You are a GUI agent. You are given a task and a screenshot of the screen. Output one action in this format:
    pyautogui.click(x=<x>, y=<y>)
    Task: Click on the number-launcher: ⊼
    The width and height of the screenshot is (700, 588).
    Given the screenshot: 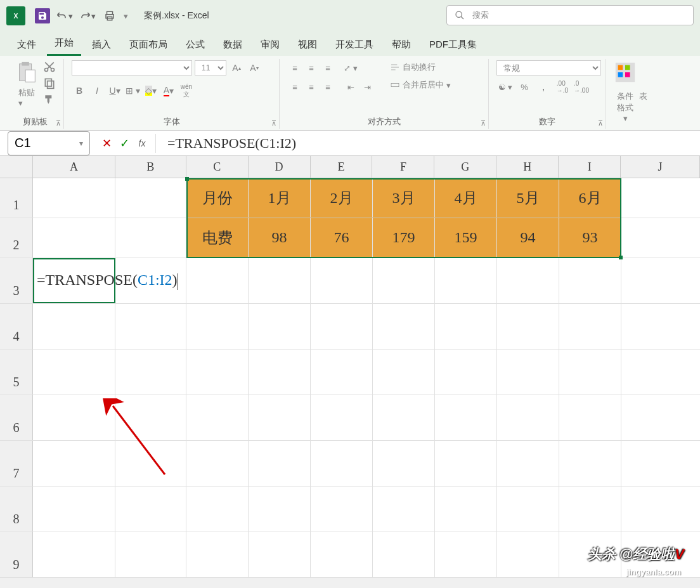 What is the action you would take?
    pyautogui.click(x=600, y=123)
    